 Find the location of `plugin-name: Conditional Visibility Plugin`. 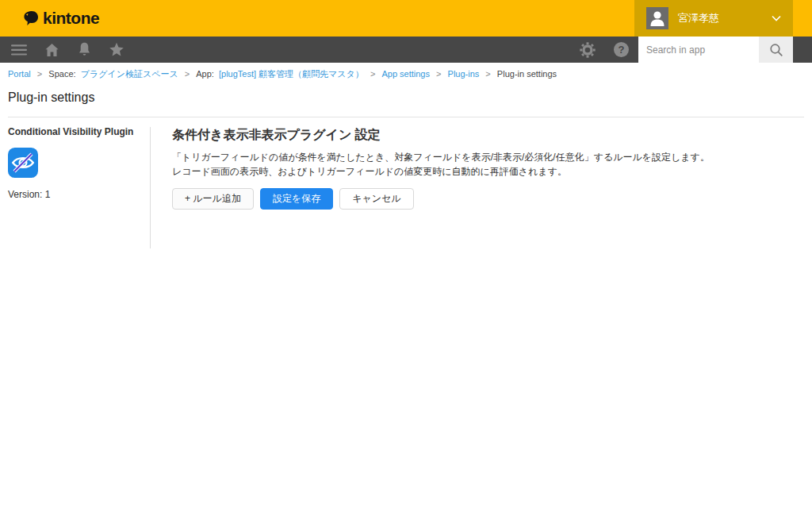

plugin-name: Conditional Visibility Plugin is located at coordinates (79, 132).